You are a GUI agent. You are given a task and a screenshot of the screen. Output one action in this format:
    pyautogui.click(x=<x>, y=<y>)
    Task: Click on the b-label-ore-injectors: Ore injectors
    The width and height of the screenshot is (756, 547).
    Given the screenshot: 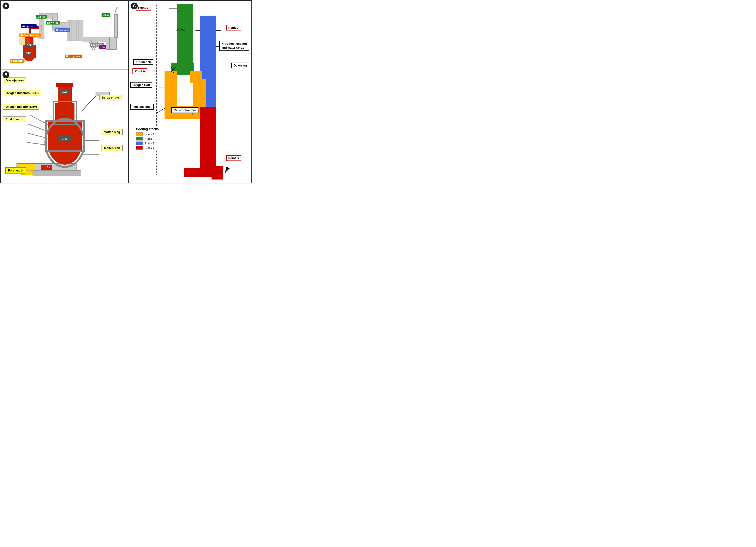 What is the action you would take?
    pyautogui.click(x=15, y=80)
    